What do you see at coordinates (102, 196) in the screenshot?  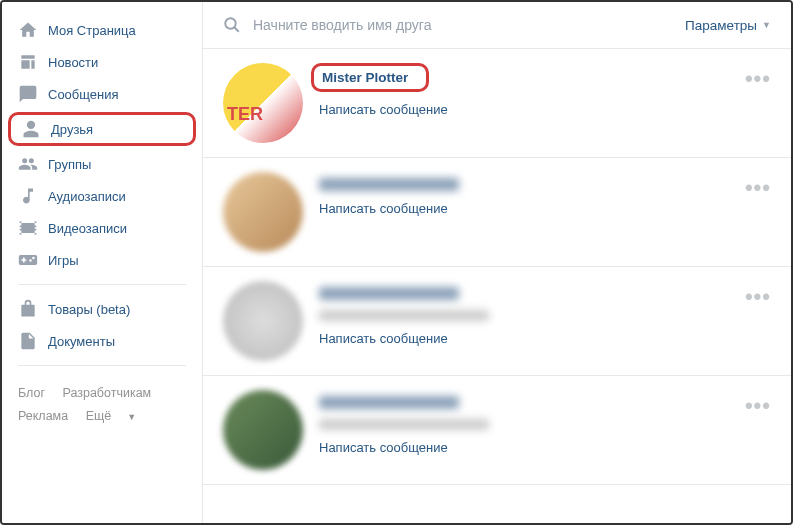 I see `nav-audio: Аудиозаписи` at bounding box center [102, 196].